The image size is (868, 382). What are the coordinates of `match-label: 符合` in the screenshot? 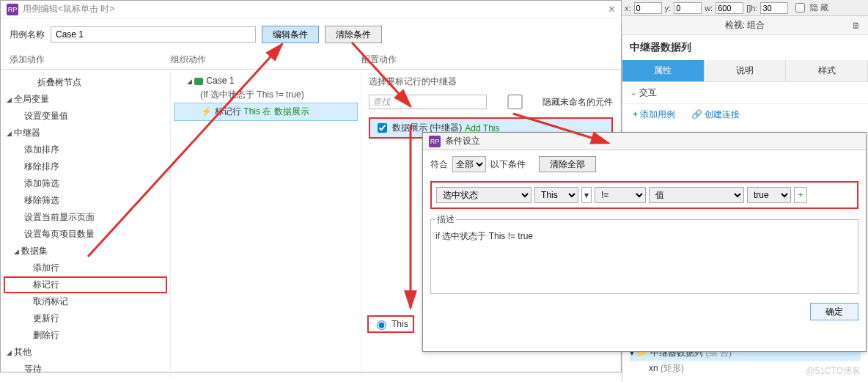 It's located at (439, 164).